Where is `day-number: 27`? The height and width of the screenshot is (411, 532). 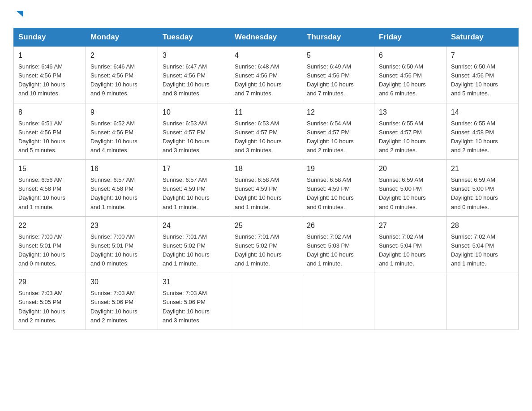
day-number: 27 is located at coordinates (410, 226).